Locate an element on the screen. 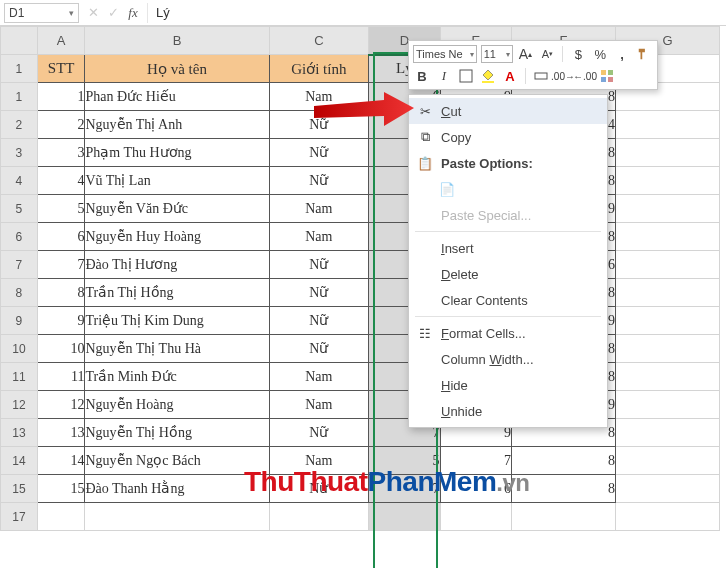 This screenshot has height=568, width=726. cell-D15: 7 is located at coordinates (404, 489).